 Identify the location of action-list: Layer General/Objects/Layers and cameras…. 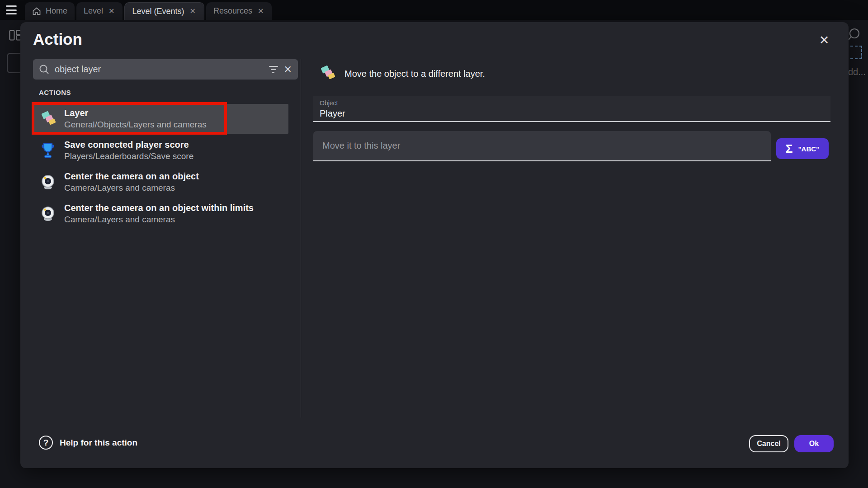
(160, 166).